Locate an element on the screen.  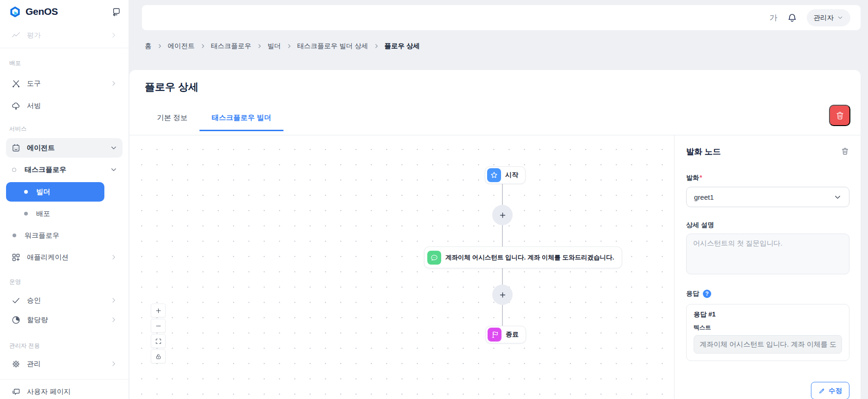
breadcrumb-builder: 빌더 is located at coordinates (275, 46).